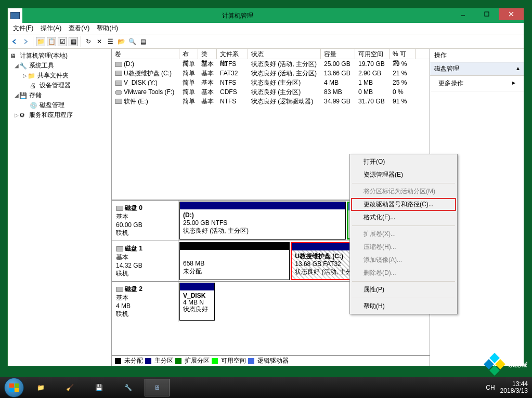 The height and width of the screenshot is (398, 532). Describe the element at coordinates (232, 54) in the screenshot. I see `col-fs: 文件系统` at that location.